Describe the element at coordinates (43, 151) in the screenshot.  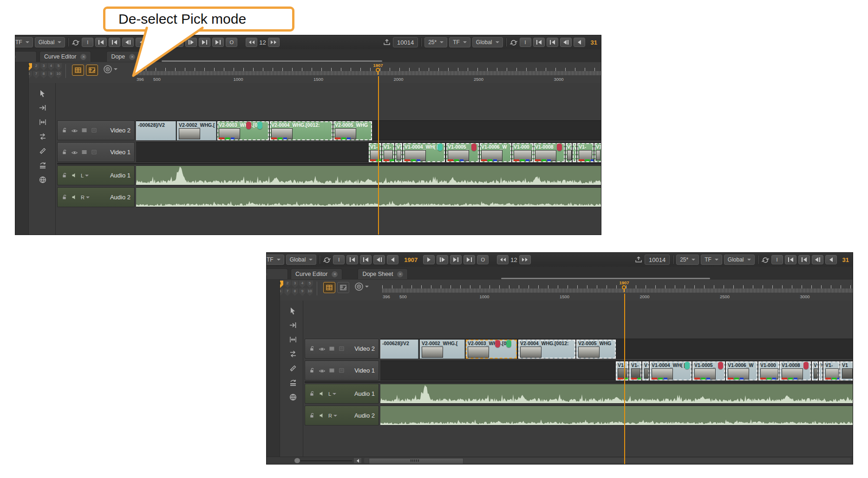
I see `tool-razor-icon` at that location.